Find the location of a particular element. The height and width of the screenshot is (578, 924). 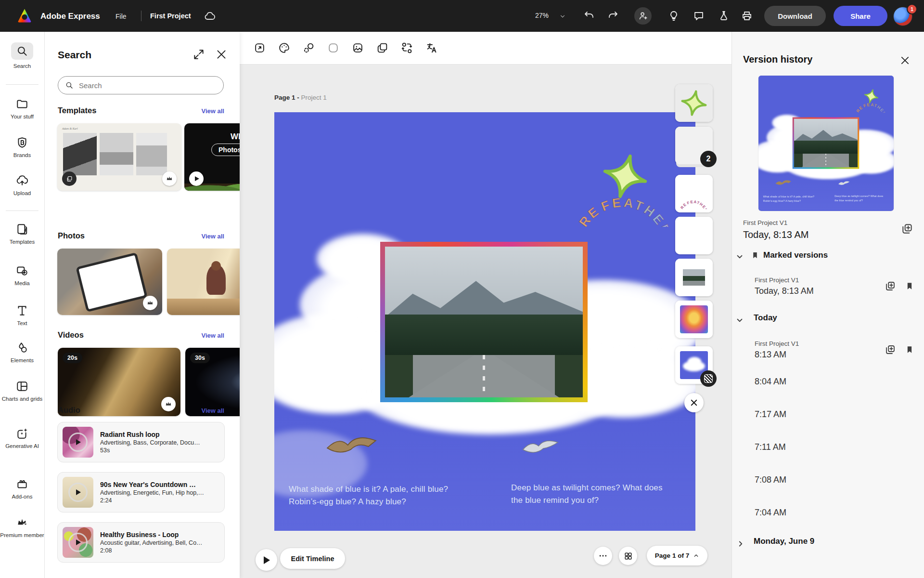

deselect-close-button is located at coordinates (694, 403).